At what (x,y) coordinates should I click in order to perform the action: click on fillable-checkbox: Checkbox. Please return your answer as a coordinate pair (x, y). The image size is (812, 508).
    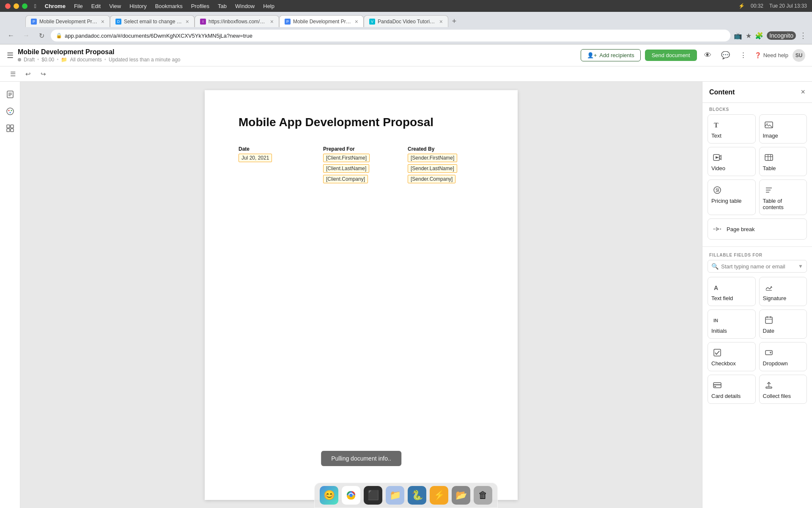
    Looking at the image, I should click on (732, 356).